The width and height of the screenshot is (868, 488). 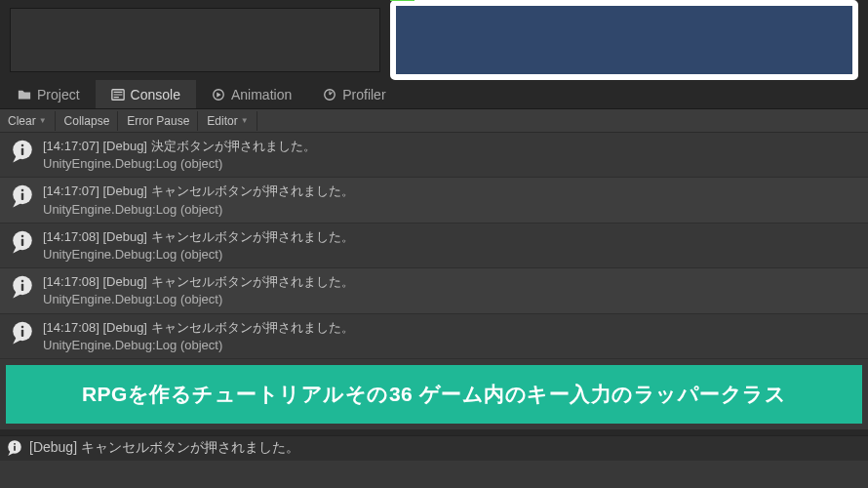 What do you see at coordinates (158, 121) in the screenshot?
I see `toolbar-label: Error Pause` at bounding box center [158, 121].